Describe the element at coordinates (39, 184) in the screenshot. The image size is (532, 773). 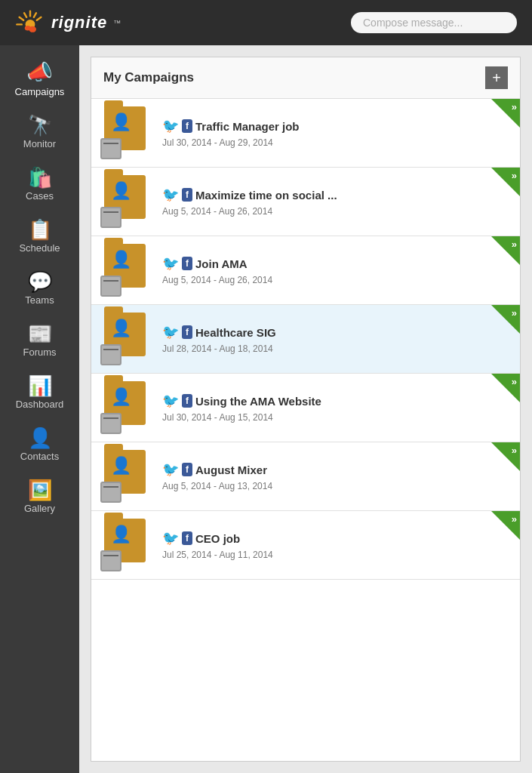
I see `sidebar-item-cases: 🛍️ Cases` at that location.